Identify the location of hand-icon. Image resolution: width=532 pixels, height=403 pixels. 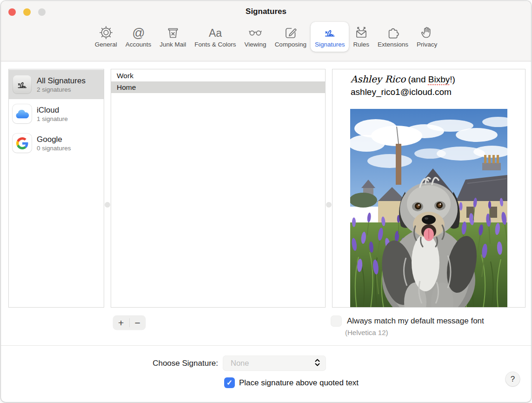
(427, 33).